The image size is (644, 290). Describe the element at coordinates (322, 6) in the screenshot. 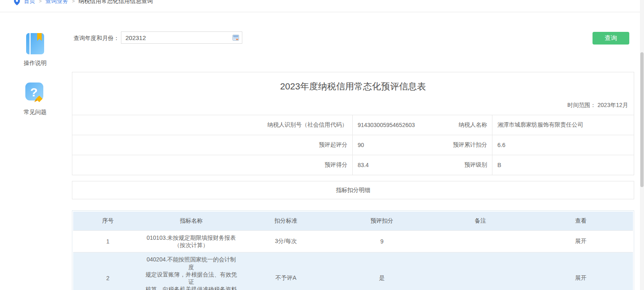

I see `breadcrumb-bar: 首页 > 查询业务 > 纳税信用常态化信用信息查询` at that location.